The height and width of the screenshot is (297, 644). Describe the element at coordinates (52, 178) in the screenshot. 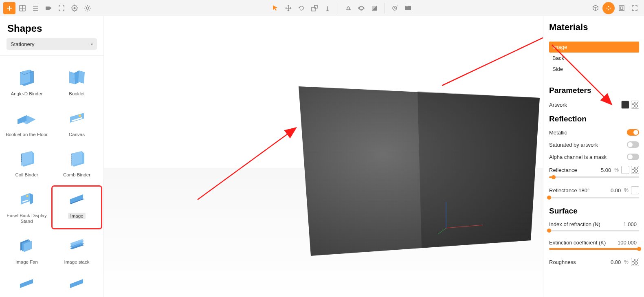

I see `shapes-grid: Angle-D Binder Booklet Booklet on the Fl…` at that location.